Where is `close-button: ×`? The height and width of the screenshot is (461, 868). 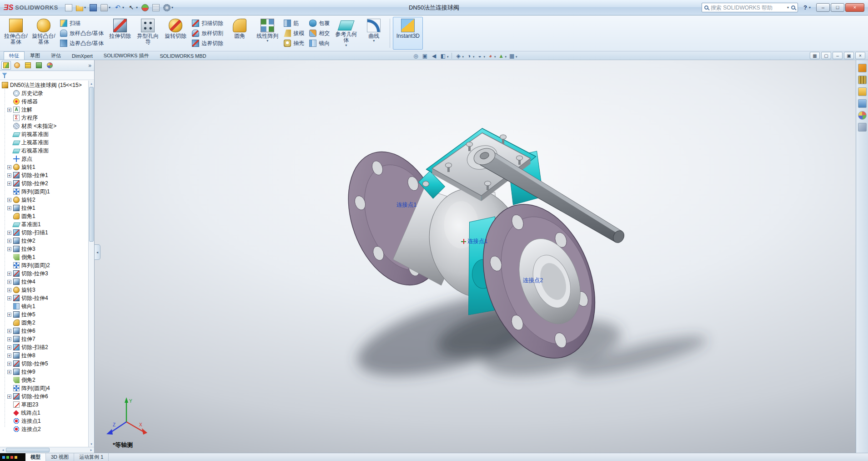 close-button: × is located at coordinates (855, 7).